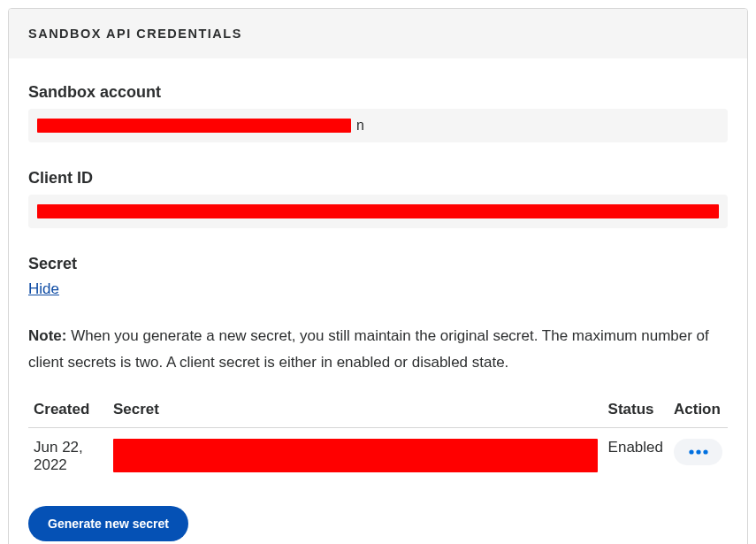 This screenshot has height=544, width=756. Describe the element at coordinates (68, 410) in the screenshot. I see `col-header-created: Created` at that location.